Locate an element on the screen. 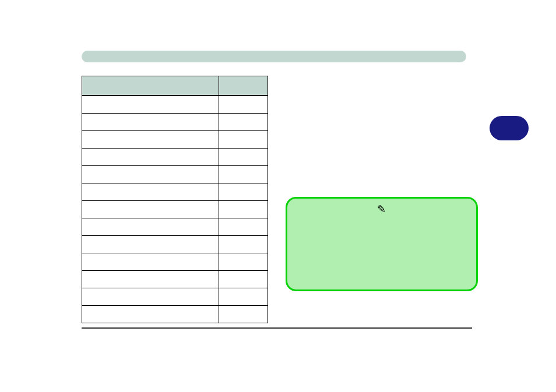 This screenshot has width=556, height=392. pencil-icon: ✎ is located at coordinates (381, 209).